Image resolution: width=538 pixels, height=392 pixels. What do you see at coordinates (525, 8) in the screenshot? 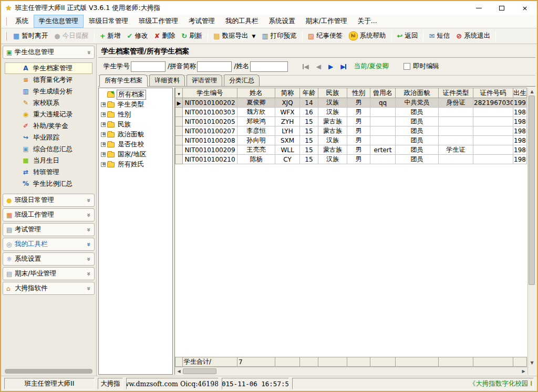
I see `close-button: ×` at bounding box center [525, 8].